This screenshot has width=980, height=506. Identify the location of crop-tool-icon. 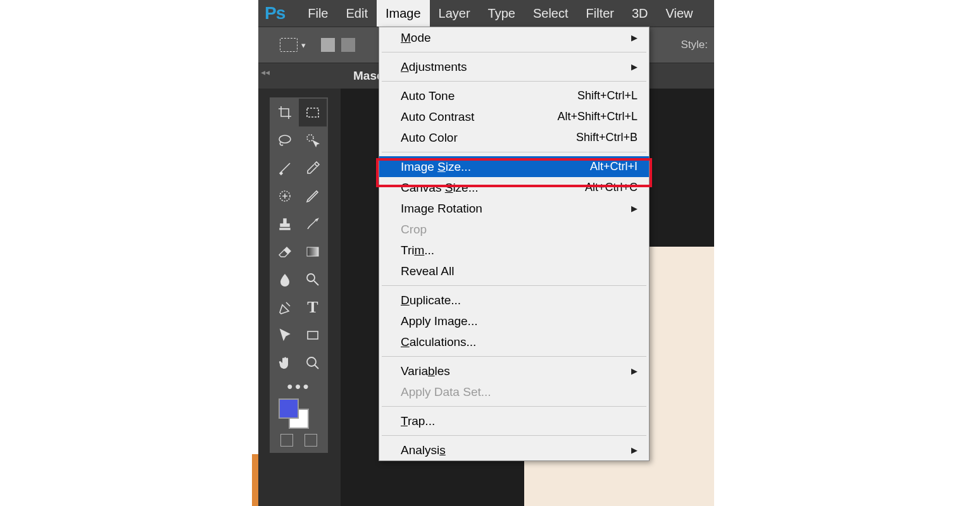
(285, 113).